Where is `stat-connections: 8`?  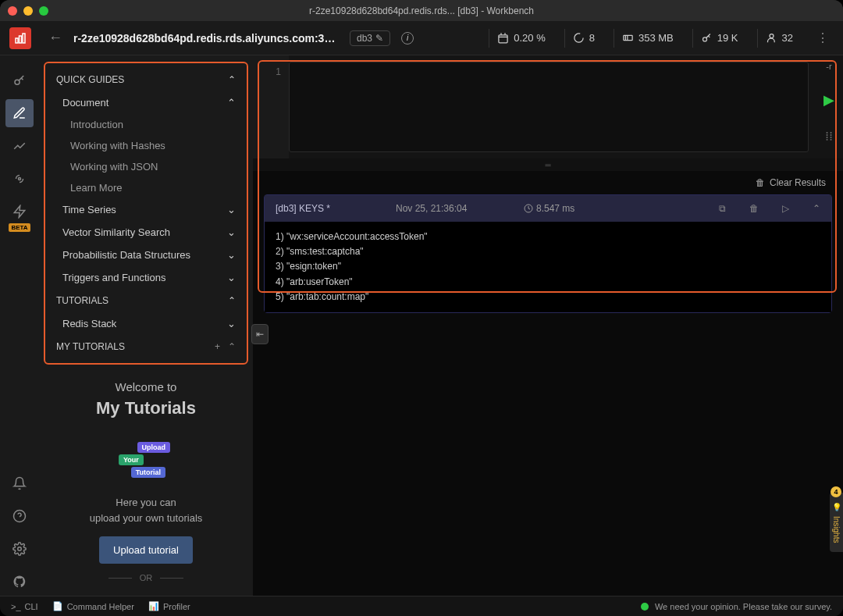
stat-connections: 8 is located at coordinates (584, 38).